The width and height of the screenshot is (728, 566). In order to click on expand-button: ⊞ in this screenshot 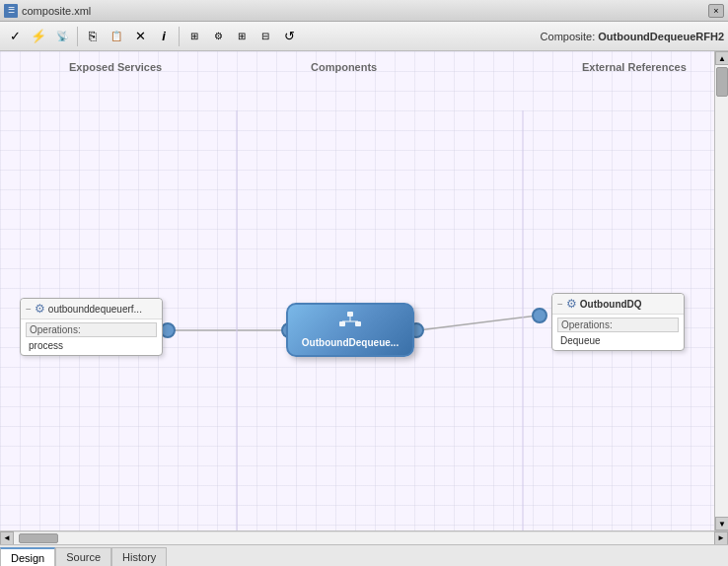, I will do `click(242, 36)`.